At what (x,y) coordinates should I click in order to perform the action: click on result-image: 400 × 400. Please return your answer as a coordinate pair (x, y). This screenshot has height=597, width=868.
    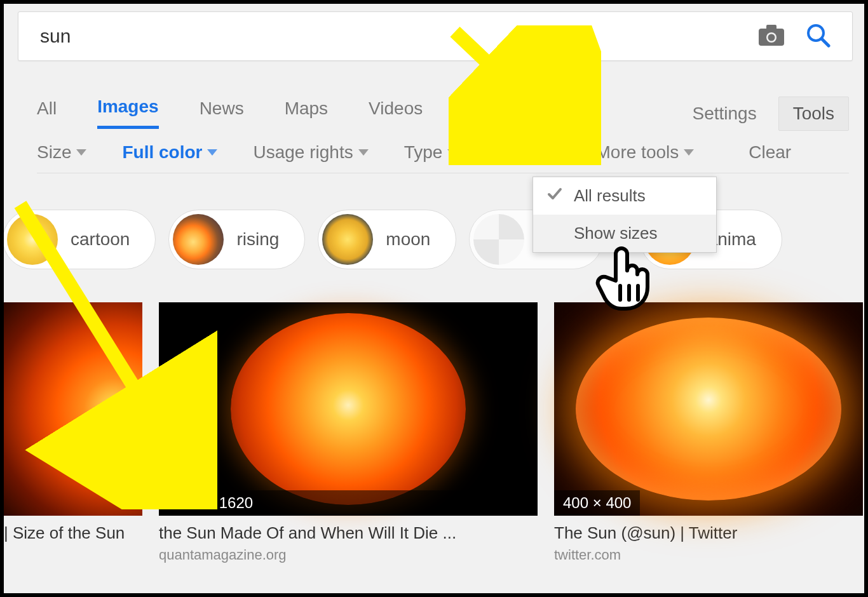
    Looking at the image, I should click on (709, 409).